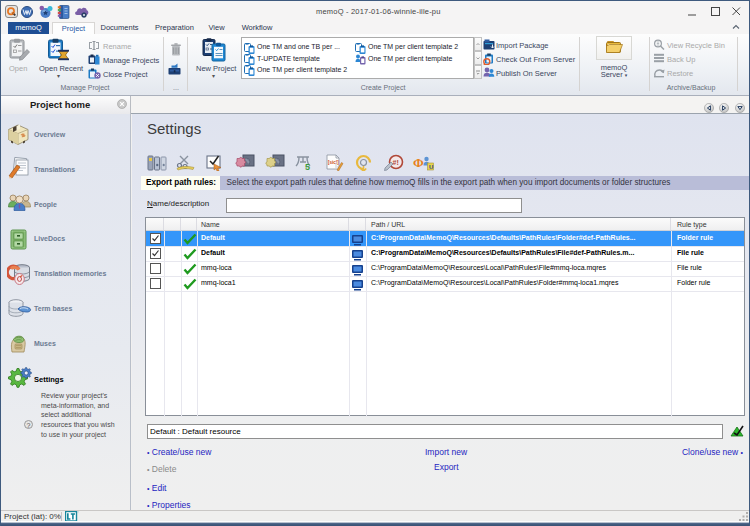 The image size is (750, 526). Describe the element at coordinates (431, 167) in the screenshot. I see `svg-text: U` at that location.